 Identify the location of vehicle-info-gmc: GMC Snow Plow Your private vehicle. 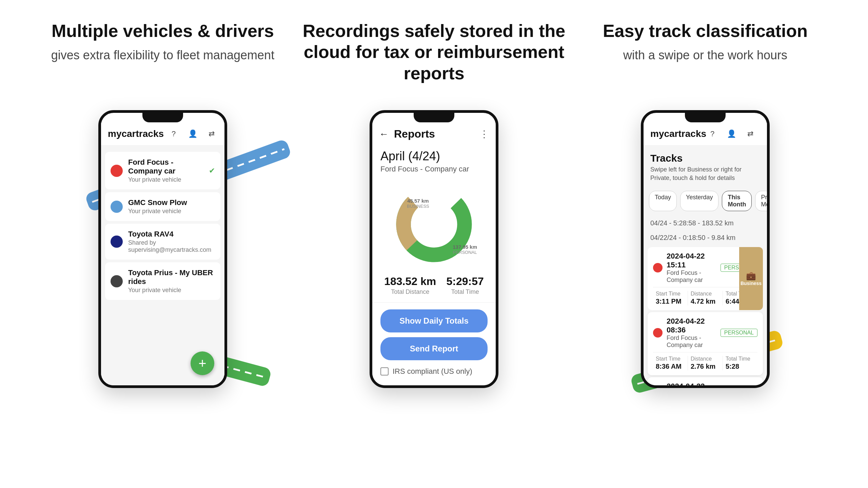
(172, 207).